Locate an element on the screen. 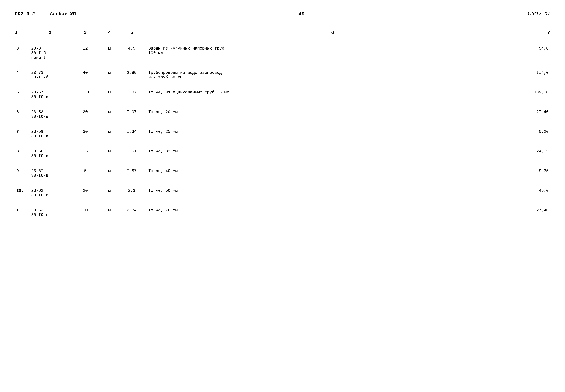  cell-qty: 5 is located at coordinates (85, 171).